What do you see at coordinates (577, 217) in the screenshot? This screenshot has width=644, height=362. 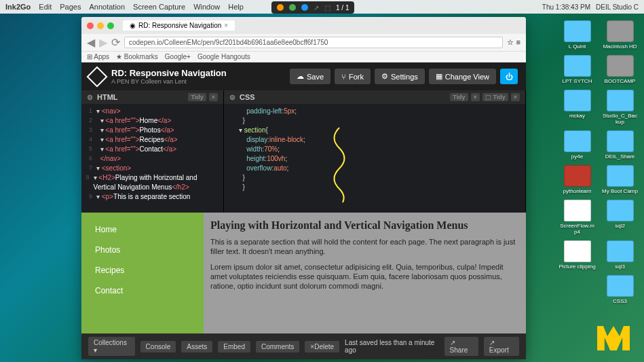 I see `desktop-icon: ScreenFlow.mp4` at bounding box center [577, 217].